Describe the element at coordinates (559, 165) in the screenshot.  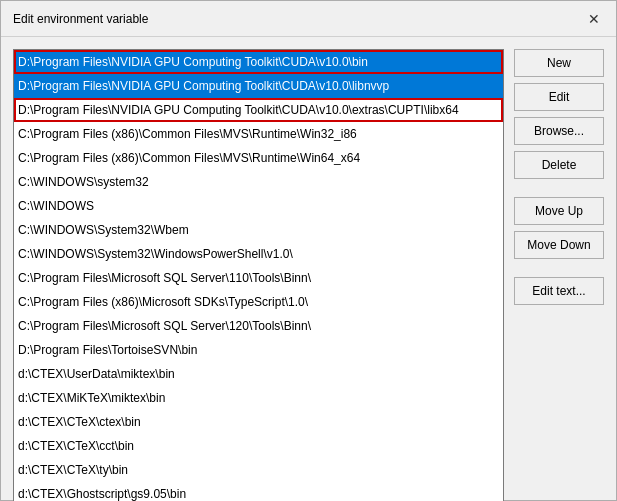
I see `delete-button: Delete` at that location.